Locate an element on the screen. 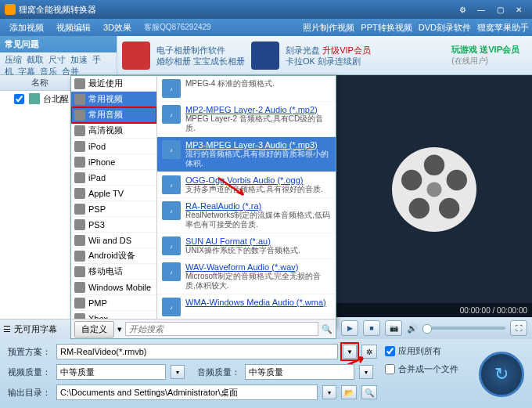  format-item: ♪MPEG-4 标准的音频格式. is located at coordinates (246, 89).